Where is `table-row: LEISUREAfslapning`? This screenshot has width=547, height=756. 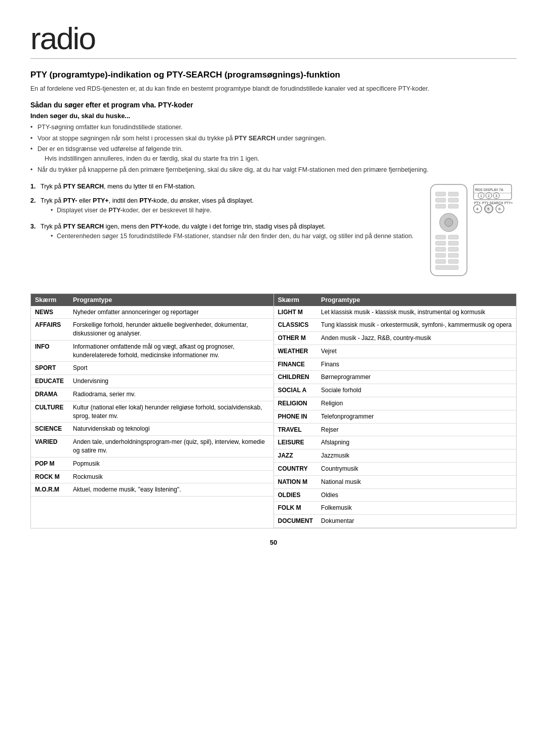
table-row: LEISUREAfslapning is located at coordinates (395, 443).